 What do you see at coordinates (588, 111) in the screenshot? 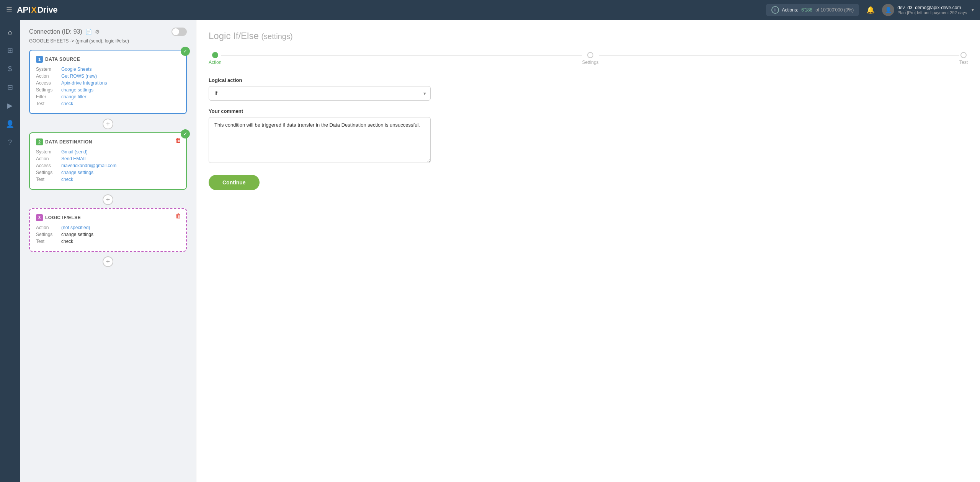
I see `comment-label: Your comment` at bounding box center [588, 111].